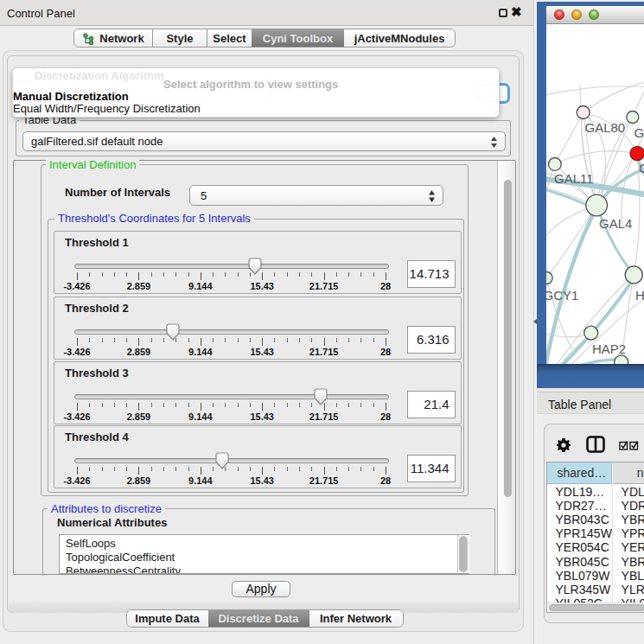  Describe the element at coordinates (562, 294) in the screenshot. I see `svg-text: GCY1` at that location.